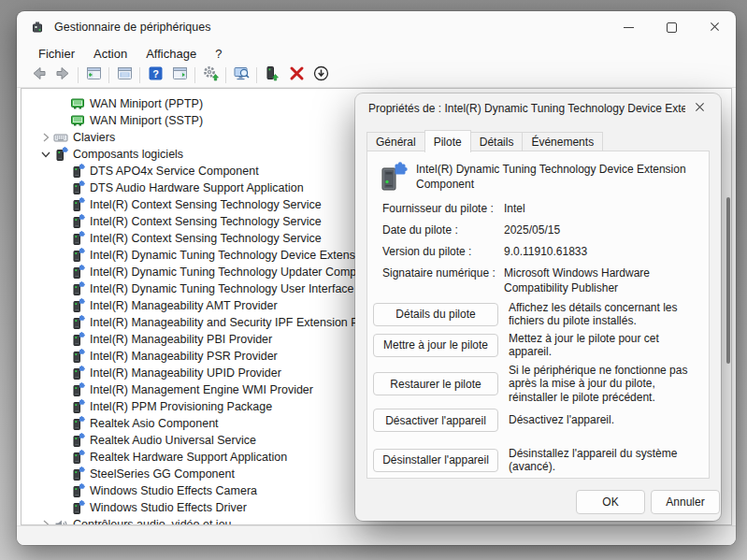 This screenshot has width=747, height=560. Describe the element at coordinates (163, 474) in the screenshot. I see `tree-item-label: SteelSeries GG Component` at that location.